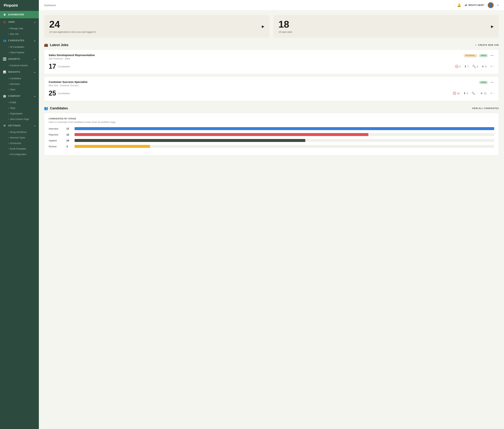 The image size is (504, 429). Describe the element at coordinates (466, 93) in the screenshot. I see `job-stat-download-1: ⬇ 3` at that location.